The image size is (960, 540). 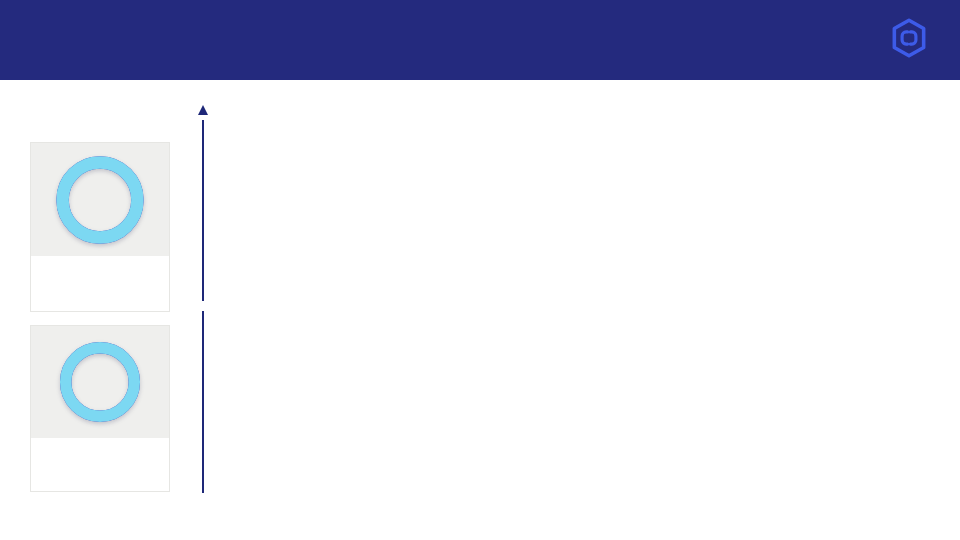 I want to click on donut-chart-underrepresented, so click(x=100, y=382).